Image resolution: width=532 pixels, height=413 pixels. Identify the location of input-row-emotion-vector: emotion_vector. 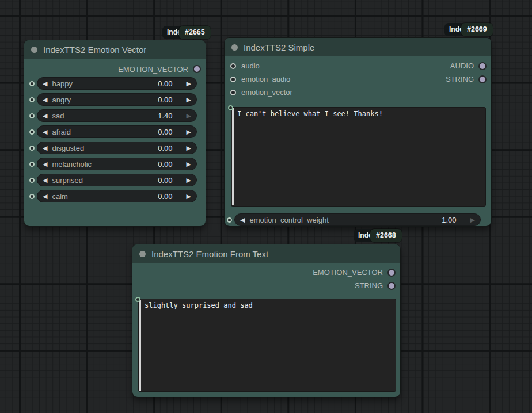
(358, 92).